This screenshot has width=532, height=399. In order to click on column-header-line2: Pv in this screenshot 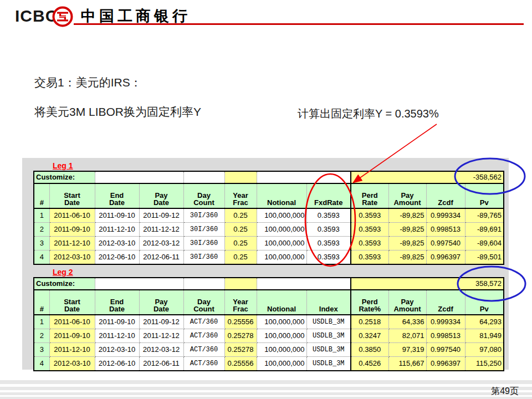, I will do `click(484, 309)`.